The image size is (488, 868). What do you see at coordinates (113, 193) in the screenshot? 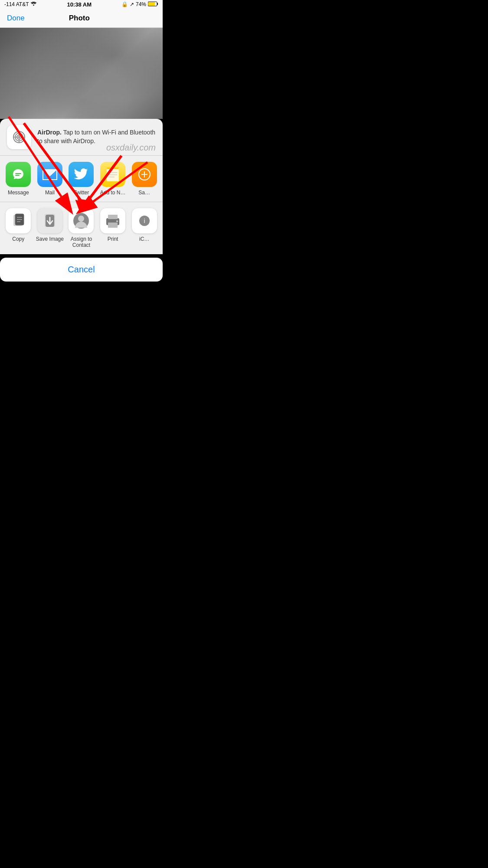
I see `app-label-notes: Add to N…` at bounding box center [113, 193].